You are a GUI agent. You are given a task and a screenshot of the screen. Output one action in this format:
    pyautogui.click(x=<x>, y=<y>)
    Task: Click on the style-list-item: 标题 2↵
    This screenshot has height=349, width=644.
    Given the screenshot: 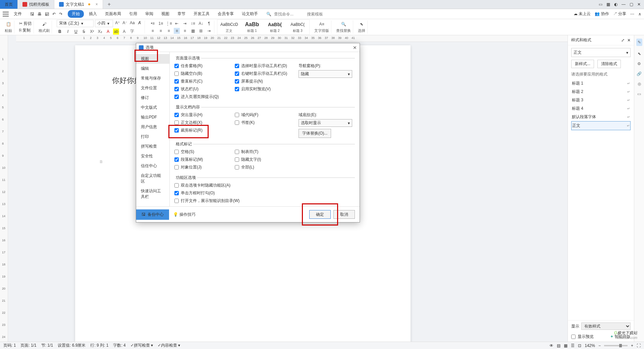 What is the action you would take?
    pyautogui.click(x=601, y=92)
    